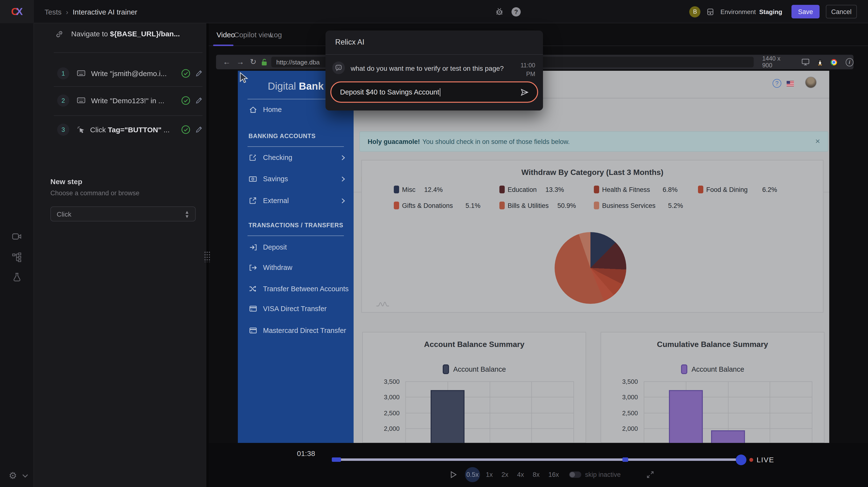  I want to click on video-camera-icon, so click(17, 237).